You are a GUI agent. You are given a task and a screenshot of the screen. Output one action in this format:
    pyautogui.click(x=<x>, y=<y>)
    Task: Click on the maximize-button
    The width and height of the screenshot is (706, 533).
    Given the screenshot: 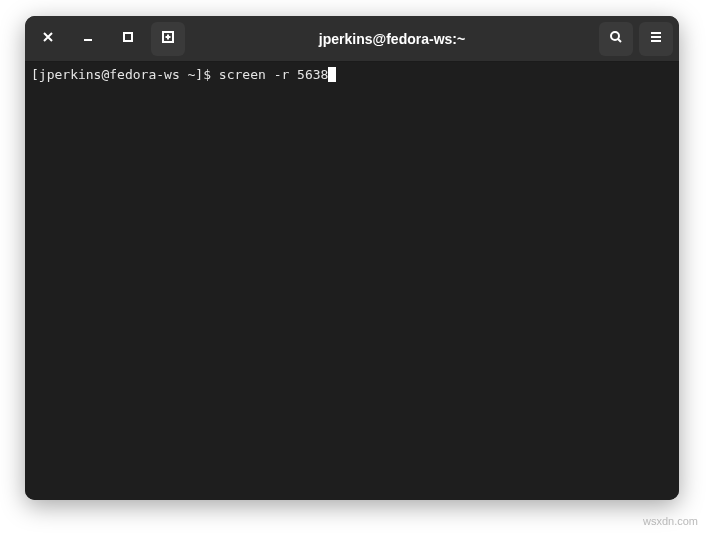 What is the action you would take?
    pyautogui.click(x=128, y=39)
    